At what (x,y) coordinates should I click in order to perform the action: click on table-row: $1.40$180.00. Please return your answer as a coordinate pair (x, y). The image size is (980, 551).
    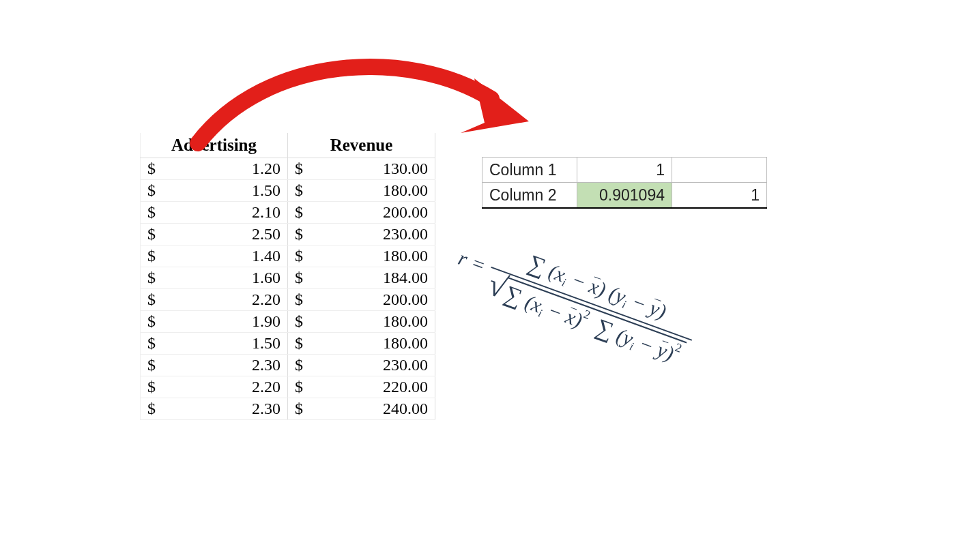
    Looking at the image, I should click on (288, 256).